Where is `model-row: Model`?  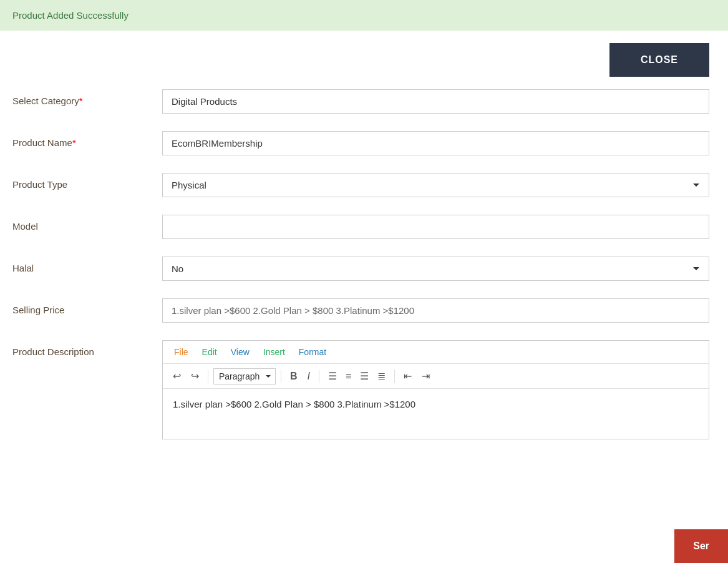
model-row: Model is located at coordinates (361, 227).